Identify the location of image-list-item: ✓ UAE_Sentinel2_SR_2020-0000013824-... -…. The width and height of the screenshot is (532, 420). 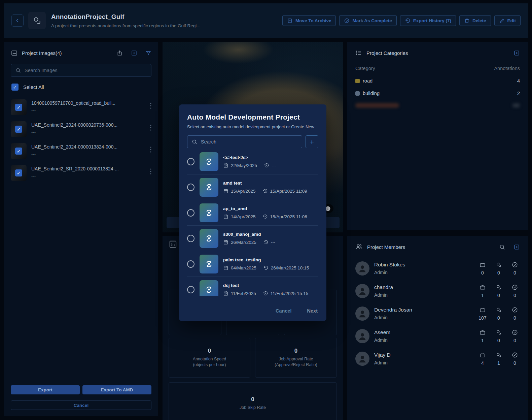
(81, 173).